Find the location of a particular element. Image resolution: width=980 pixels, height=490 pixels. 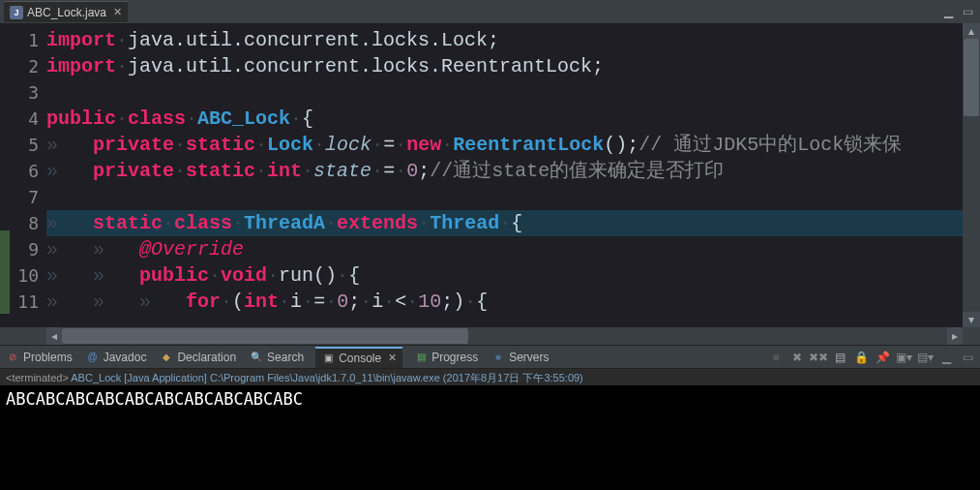

change-marker is located at coordinates (5, 272).